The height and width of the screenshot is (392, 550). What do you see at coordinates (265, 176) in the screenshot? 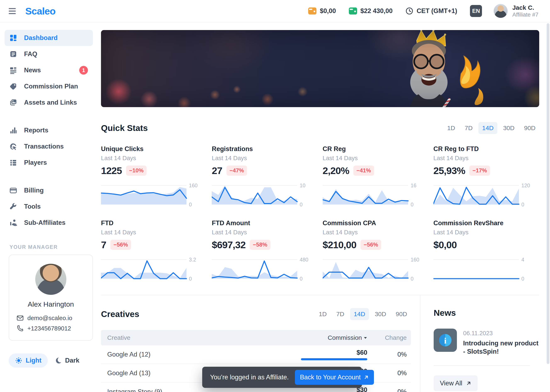
I see `stat-card-registrations: Registrations Last 14 Days 27 −47% 100` at bounding box center [265, 176].